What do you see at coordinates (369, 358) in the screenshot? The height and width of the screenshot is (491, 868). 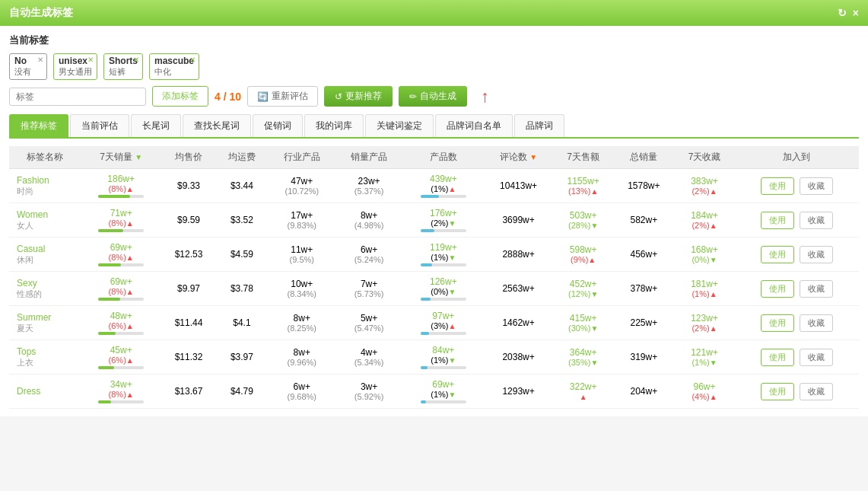 I see `cell-salesprod: 4w+ (5.34%)` at bounding box center [369, 358].